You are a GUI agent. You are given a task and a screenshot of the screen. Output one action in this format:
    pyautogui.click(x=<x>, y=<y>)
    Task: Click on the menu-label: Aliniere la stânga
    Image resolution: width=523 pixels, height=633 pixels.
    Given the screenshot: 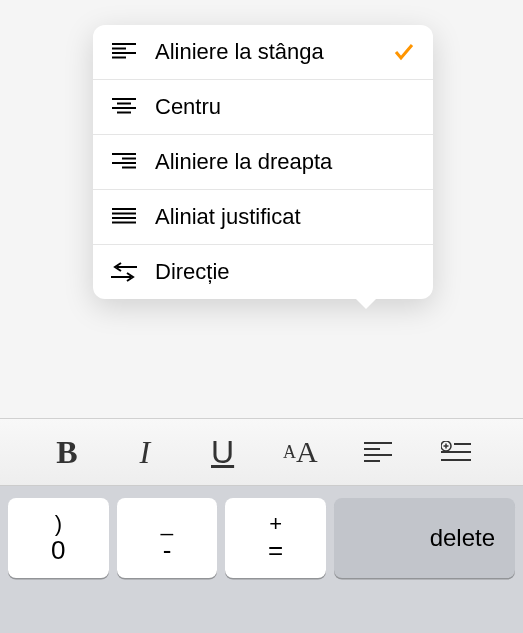 What is the action you would take?
    pyautogui.click(x=274, y=52)
    